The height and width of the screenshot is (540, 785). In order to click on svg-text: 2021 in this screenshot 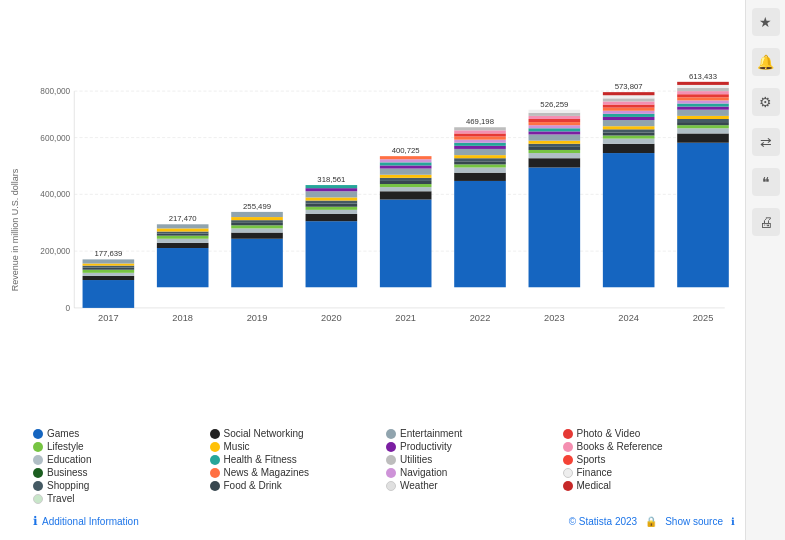, I will do `click(406, 318)`.